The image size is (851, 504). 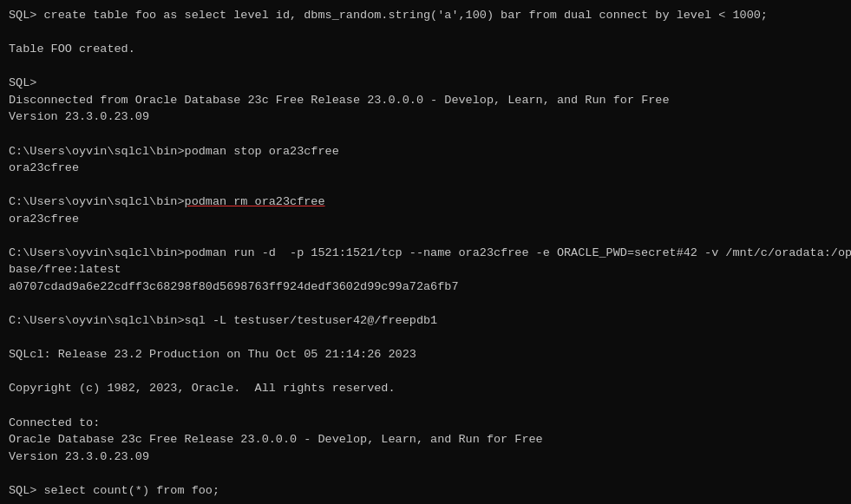 I want to click on path-text: C:\Users\oyvin\sqlcl\bin>, so click(x=97, y=201).